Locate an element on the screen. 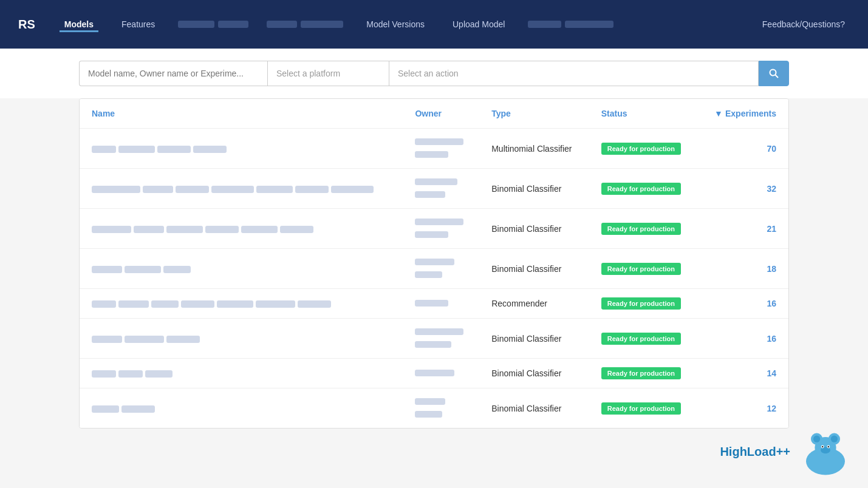 Image resolution: width=868 pixels, height=488 pixels. col-header-owner: Owner is located at coordinates (441, 114).